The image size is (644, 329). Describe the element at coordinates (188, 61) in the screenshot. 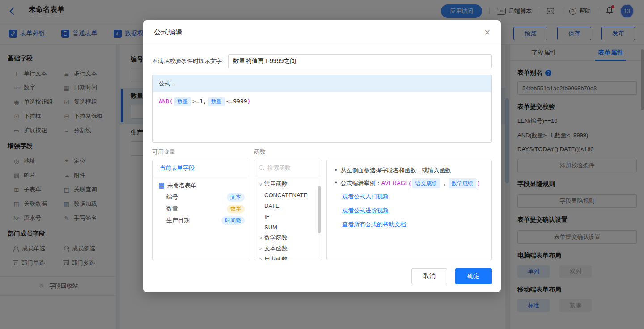

I see `hint-text-label: 不满足校验条件时提示文字:` at that location.